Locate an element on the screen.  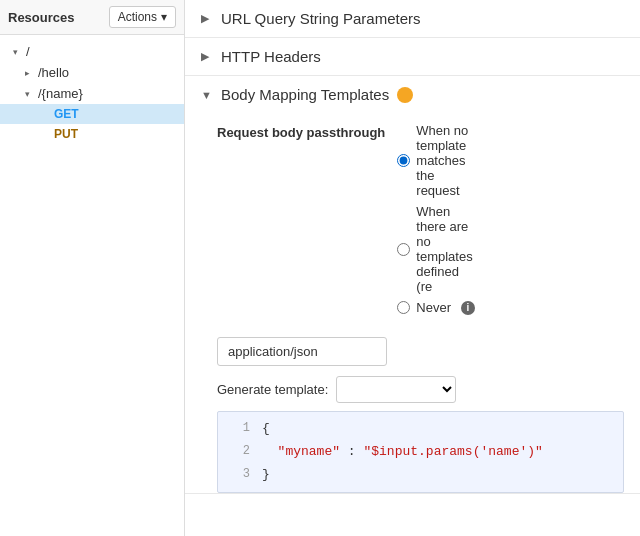
radio-label-3: Never is located at coordinates (434, 308).